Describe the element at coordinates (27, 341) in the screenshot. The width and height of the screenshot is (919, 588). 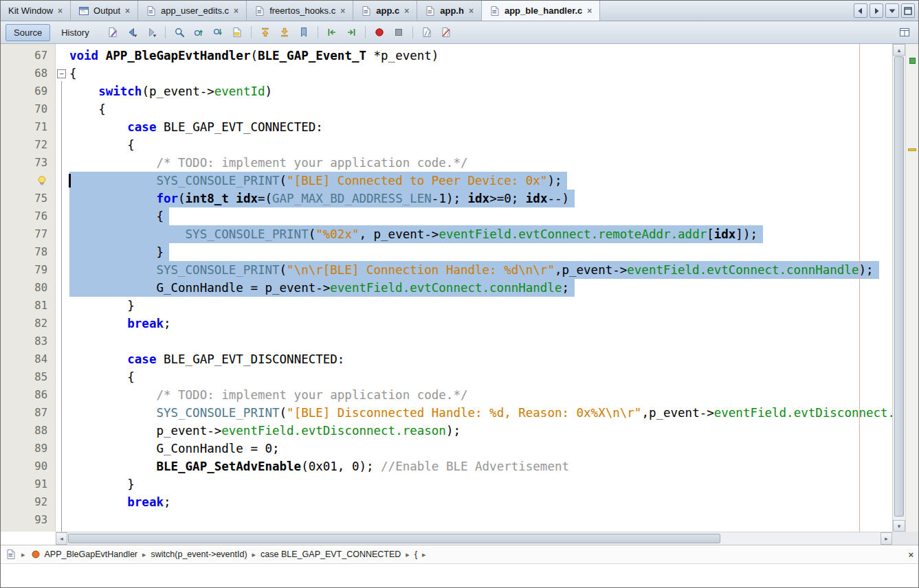
I see `gutter-line-83: 83` at that location.